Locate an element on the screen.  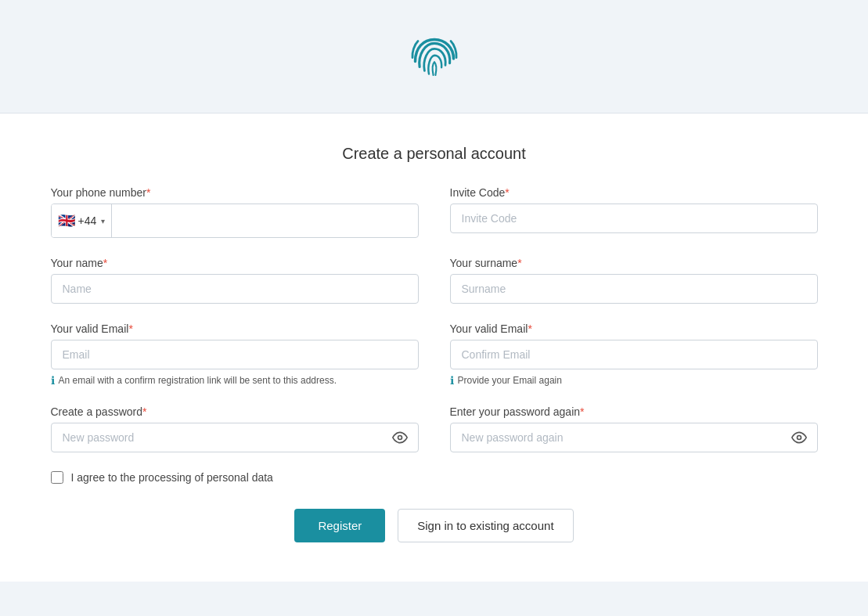
show-password-button is located at coordinates (400, 438).